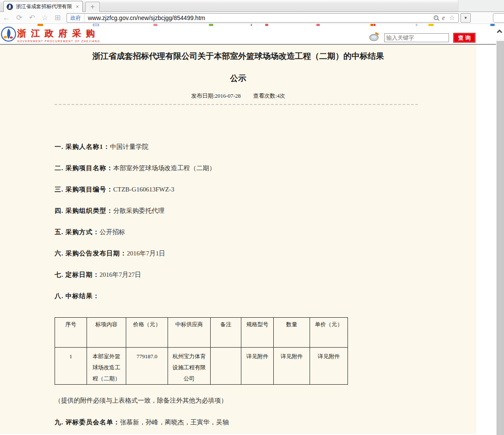  Describe the element at coordinates (259, 18) in the screenshot. I see `url-text: www.zjzfcg.gov.cn/new/sjzbcjgg/854499.ht…` at that location.